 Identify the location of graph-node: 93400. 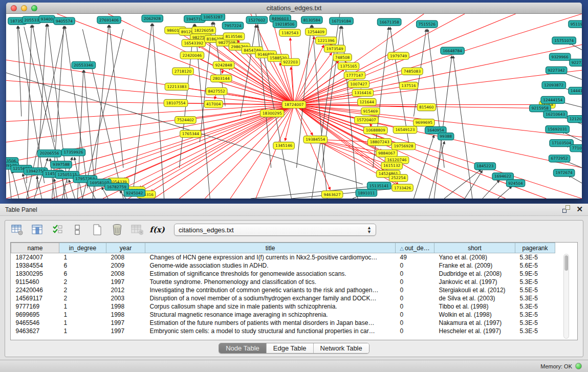
(47, 19).